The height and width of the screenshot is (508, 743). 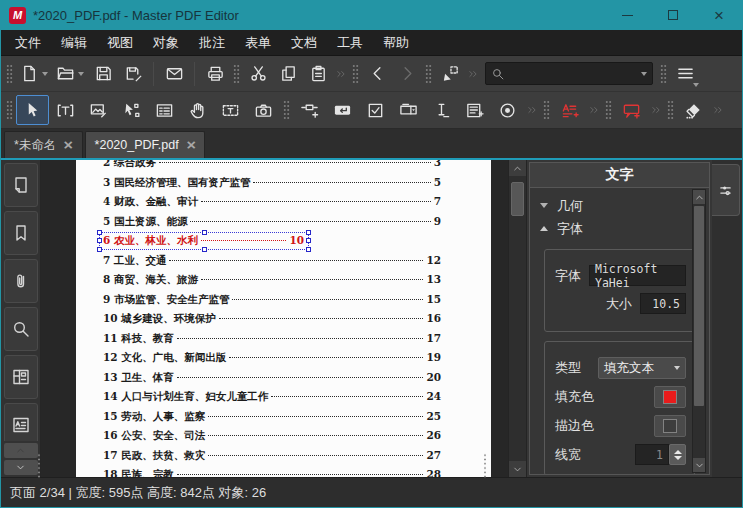 I want to click on font-size-input: 10.5, so click(x=663, y=304).